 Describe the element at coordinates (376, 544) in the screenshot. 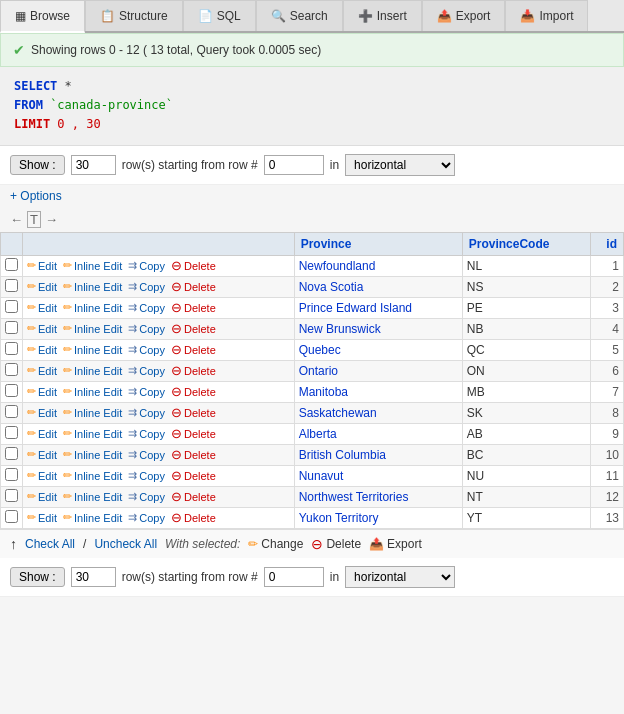

I see `export-icon: 📤` at that location.